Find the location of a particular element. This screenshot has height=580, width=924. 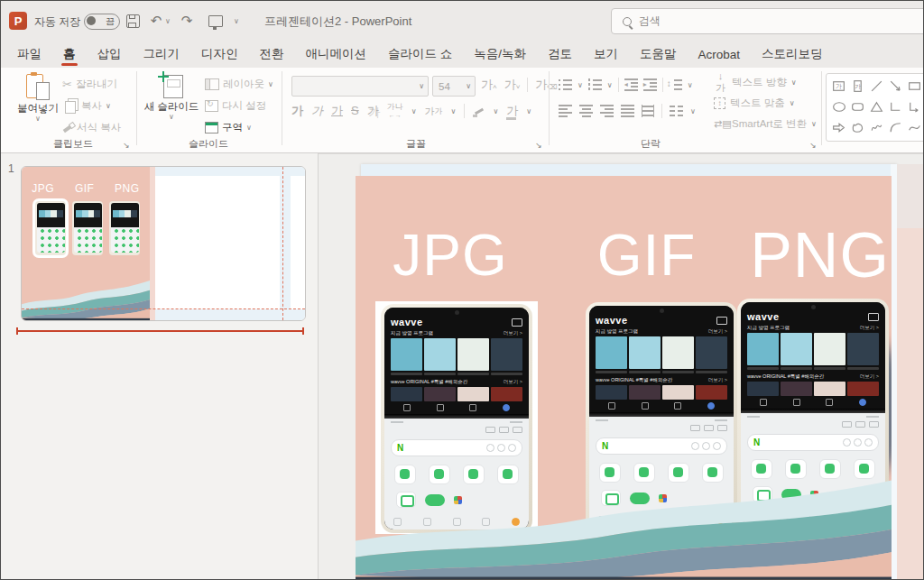

bullets-button is located at coordinates (565, 85).